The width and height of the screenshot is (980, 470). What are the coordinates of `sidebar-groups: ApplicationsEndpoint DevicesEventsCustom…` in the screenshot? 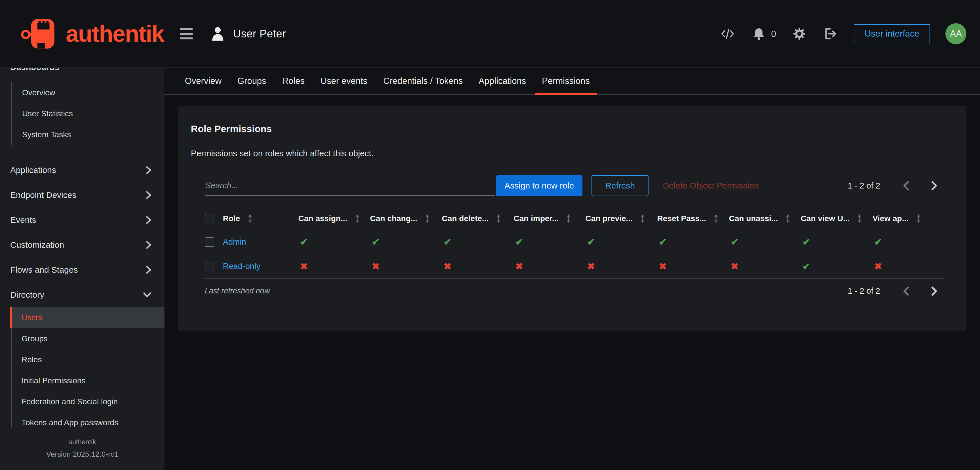 It's located at (82, 293).